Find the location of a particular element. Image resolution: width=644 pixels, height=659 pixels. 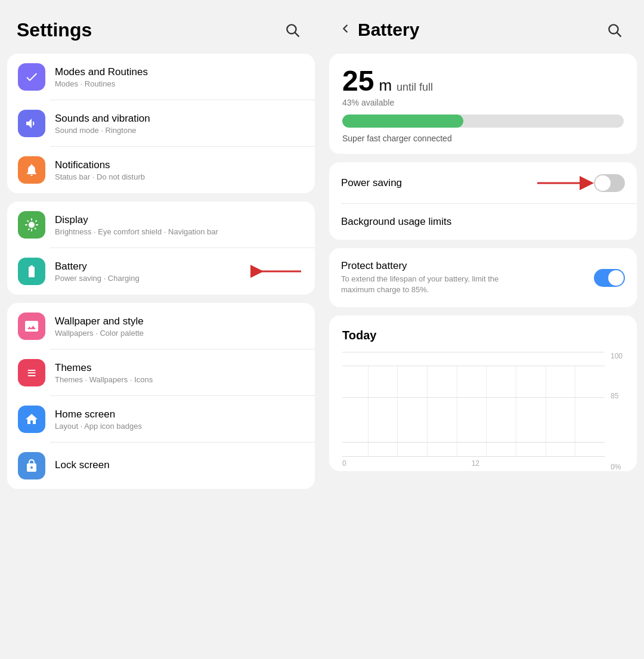

home-screen-text: Home screen Layout · App icon badges is located at coordinates (179, 420).